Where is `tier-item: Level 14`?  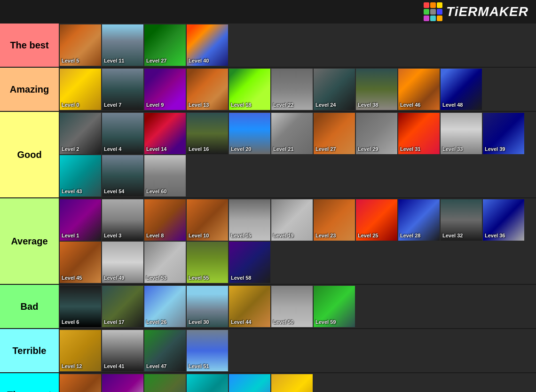 tier-item: Level 14 is located at coordinates (165, 133).